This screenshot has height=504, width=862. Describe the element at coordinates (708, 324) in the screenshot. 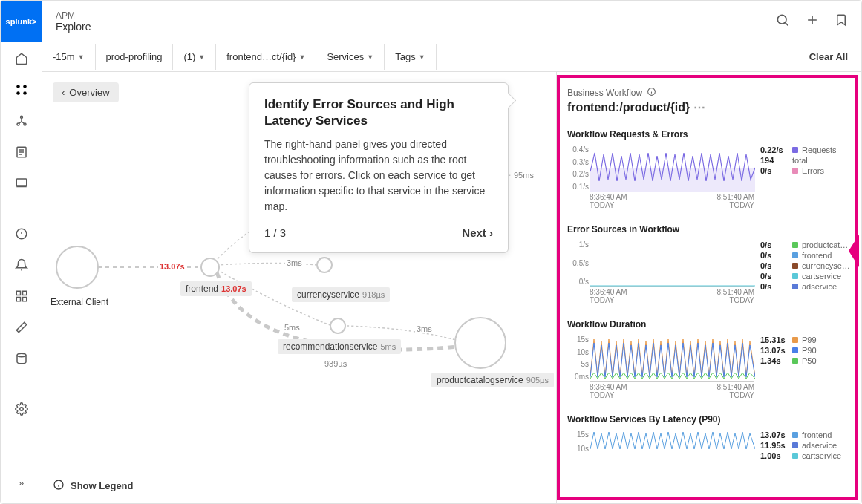

I see `section-title: Workflow Duration` at that location.